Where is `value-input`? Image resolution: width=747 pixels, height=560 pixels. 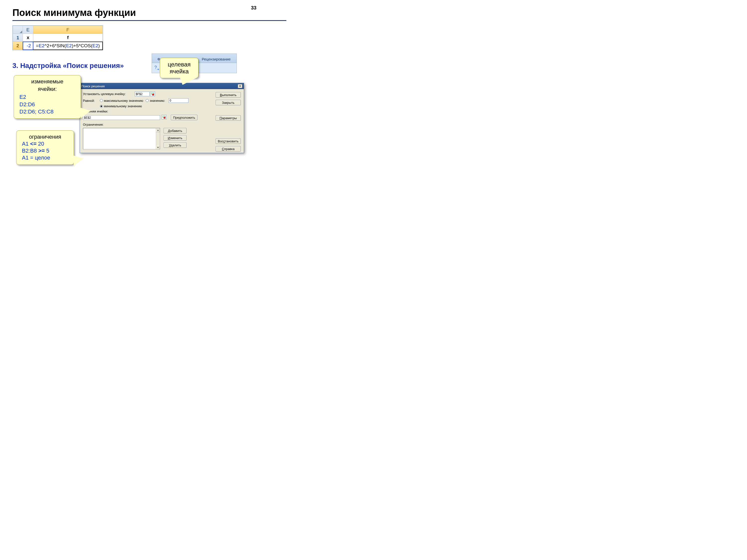
value-input is located at coordinates (178, 101).